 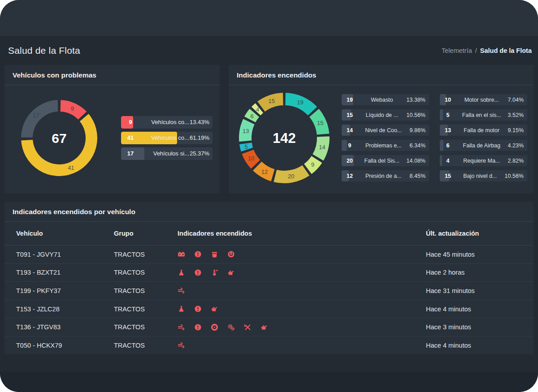 What do you see at coordinates (65, 233) in the screenshot?
I see `column-header-vehicle: Vehículo` at bounding box center [65, 233].